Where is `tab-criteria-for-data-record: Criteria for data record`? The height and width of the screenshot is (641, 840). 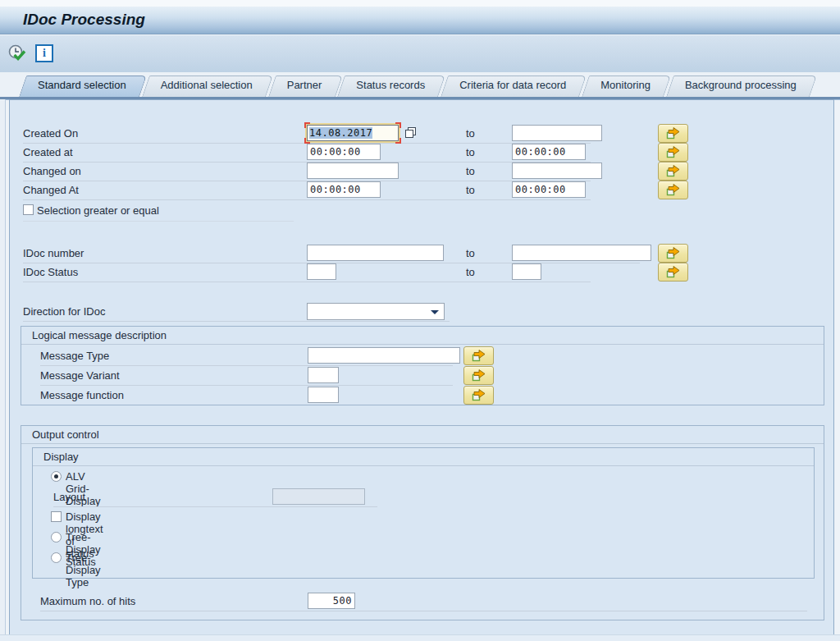
tab-criteria-for-data-record: Criteria for data record is located at coordinates (509, 87).